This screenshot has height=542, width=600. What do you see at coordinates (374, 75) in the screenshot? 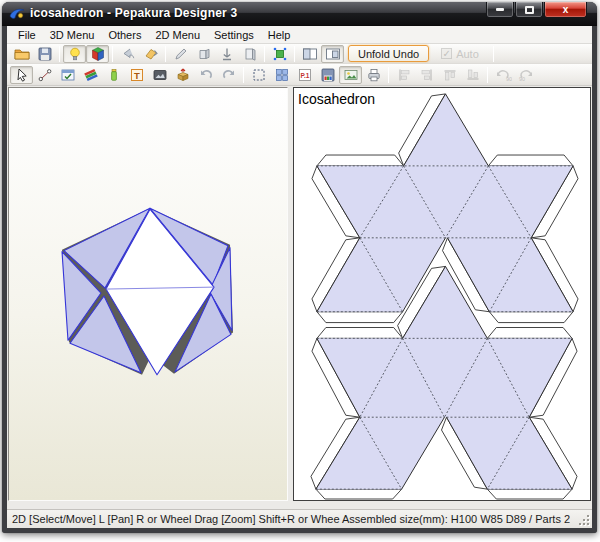
I see `print-icon` at bounding box center [374, 75].